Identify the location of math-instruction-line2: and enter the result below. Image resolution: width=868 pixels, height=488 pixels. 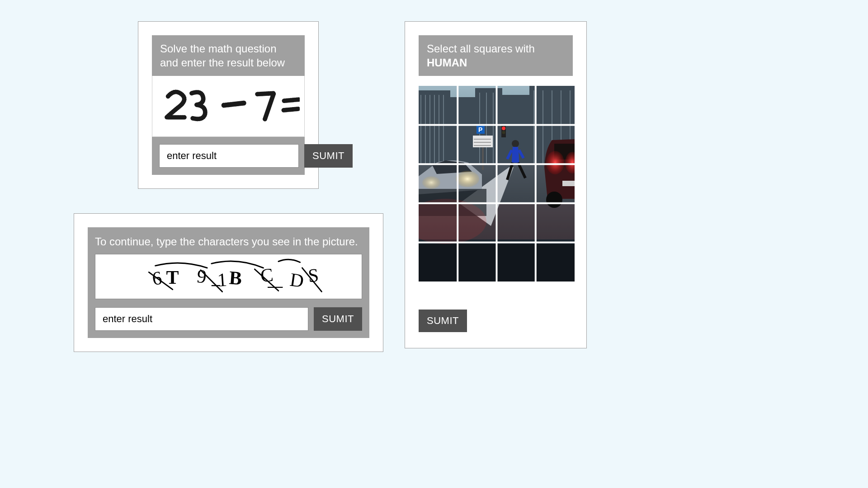
(228, 62).